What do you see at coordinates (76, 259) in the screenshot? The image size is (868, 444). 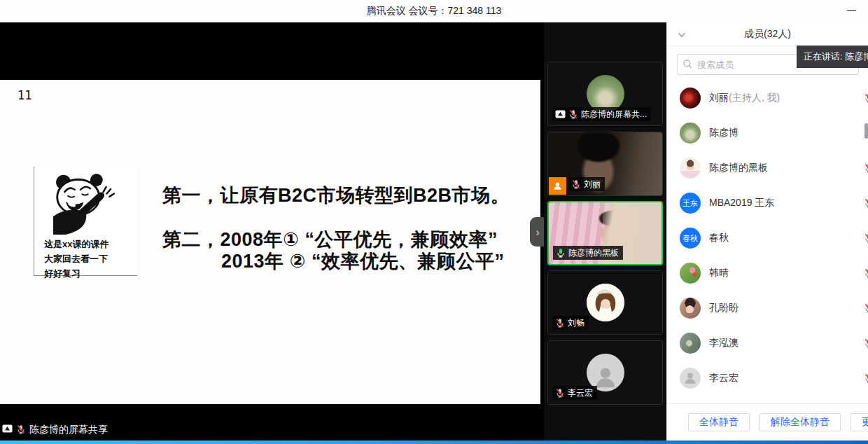 I see `meme-caption-line: 大家回去看一下` at bounding box center [76, 259].